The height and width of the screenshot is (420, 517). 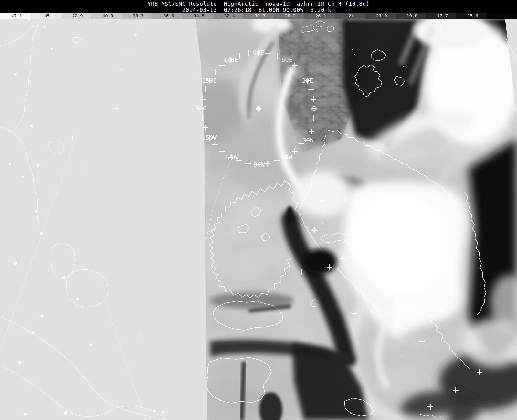 What do you see at coordinates (201, 108) in the screenshot?
I see `grid-label-180: 180` at bounding box center [201, 108].